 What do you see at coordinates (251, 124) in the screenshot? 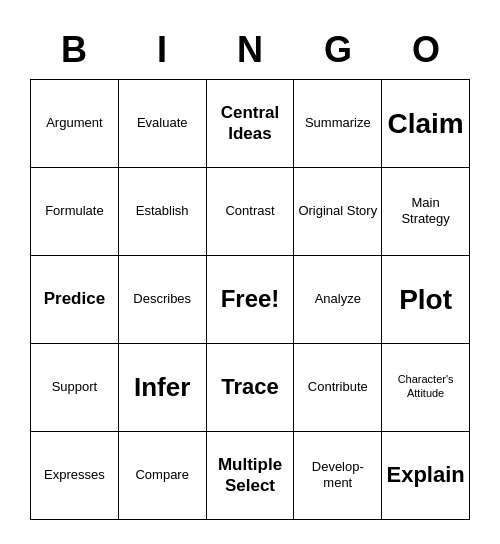
I see `bingo-cell-2: Central Ideas` at bounding box center [251, 124].